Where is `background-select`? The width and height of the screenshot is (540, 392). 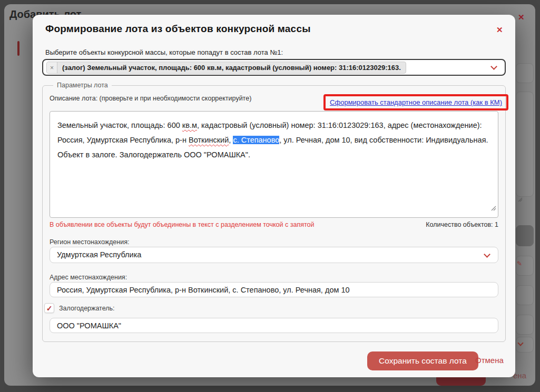
background-select is located at coordinates (525, 345).